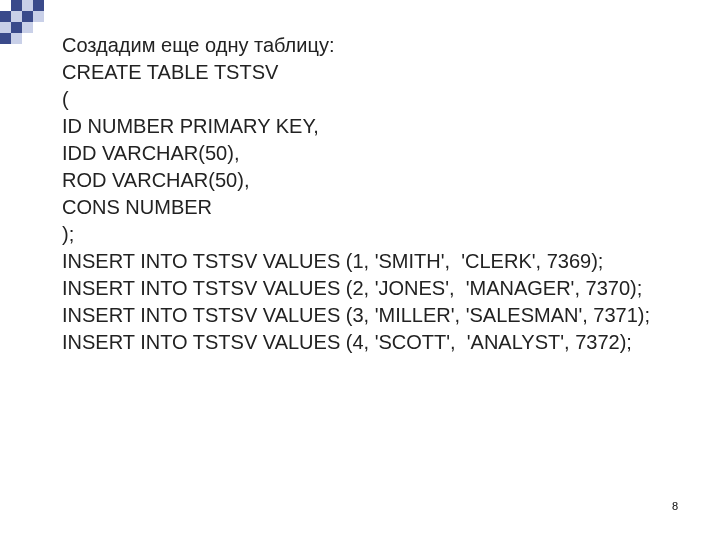  Describe the element at coordinates (371, 234) in the screenshot. I see `text-line: );` at that location.